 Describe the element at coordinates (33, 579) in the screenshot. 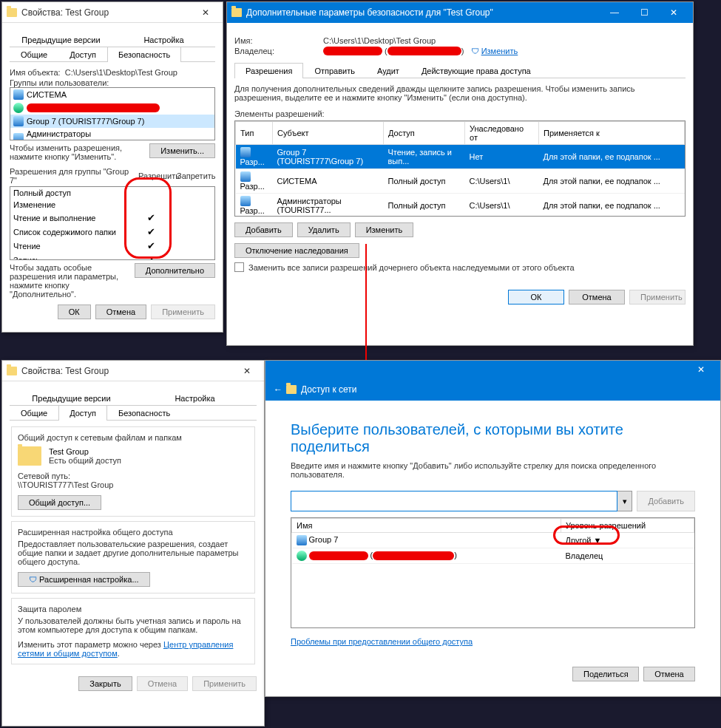

I see `shield-icon: 🛡` at that location.